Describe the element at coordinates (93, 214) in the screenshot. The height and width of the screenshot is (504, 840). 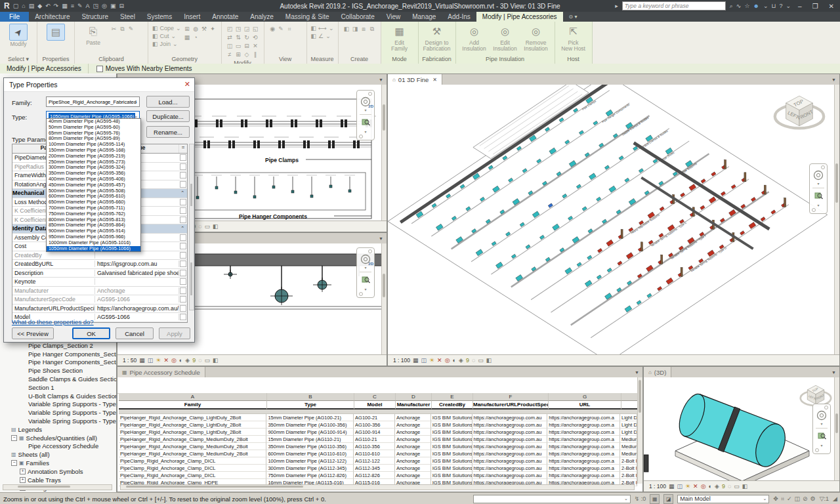
I see `type-option: 750mm Diameter Pipe (AG595-762)` at that location.